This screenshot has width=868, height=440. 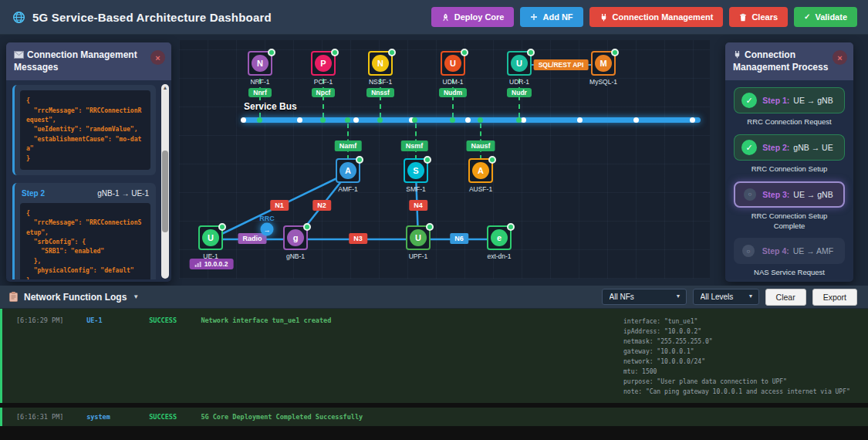 I want to click on nf-filter-select: All NFs, so click(x=644, y=296).